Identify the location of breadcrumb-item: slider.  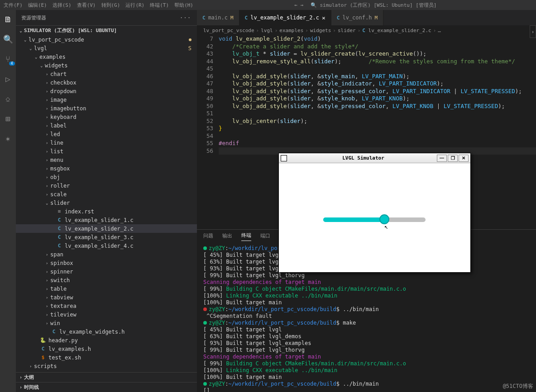
(347, 31).